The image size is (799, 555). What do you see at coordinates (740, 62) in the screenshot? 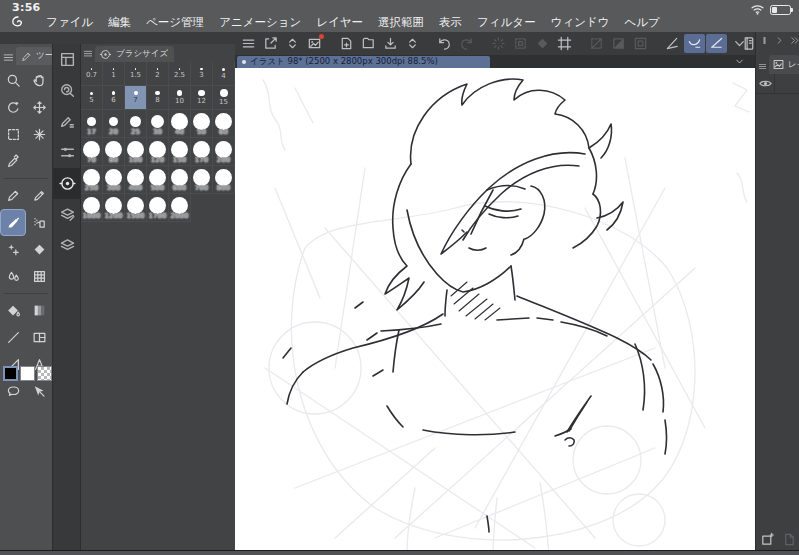
I see `tab-bar-chevron-icon` at bounding box center [740, 62].